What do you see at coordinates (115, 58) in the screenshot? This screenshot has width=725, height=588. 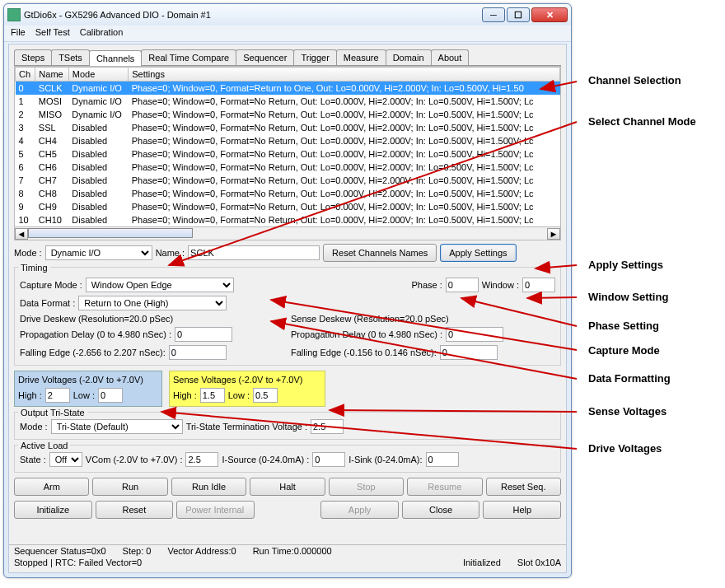 I see `tab-channels: Channels` at bounding box center [115, 58].